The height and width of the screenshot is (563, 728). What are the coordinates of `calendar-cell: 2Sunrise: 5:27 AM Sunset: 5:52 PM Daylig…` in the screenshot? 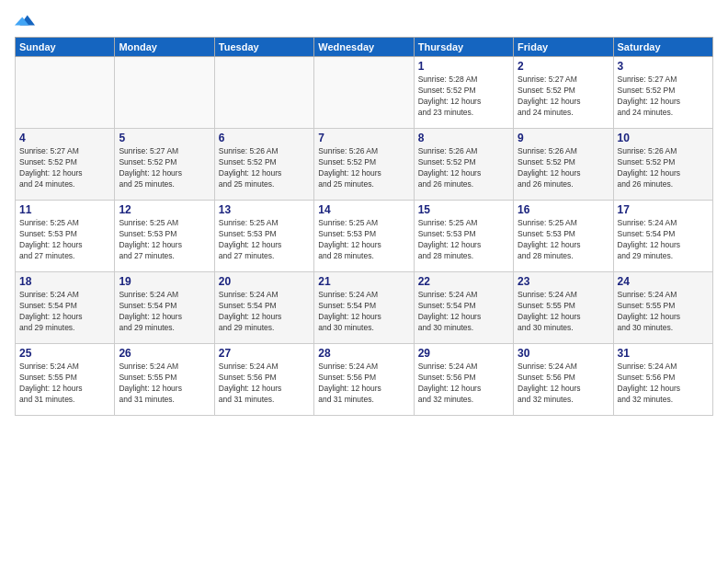 It's located at (563, 93).